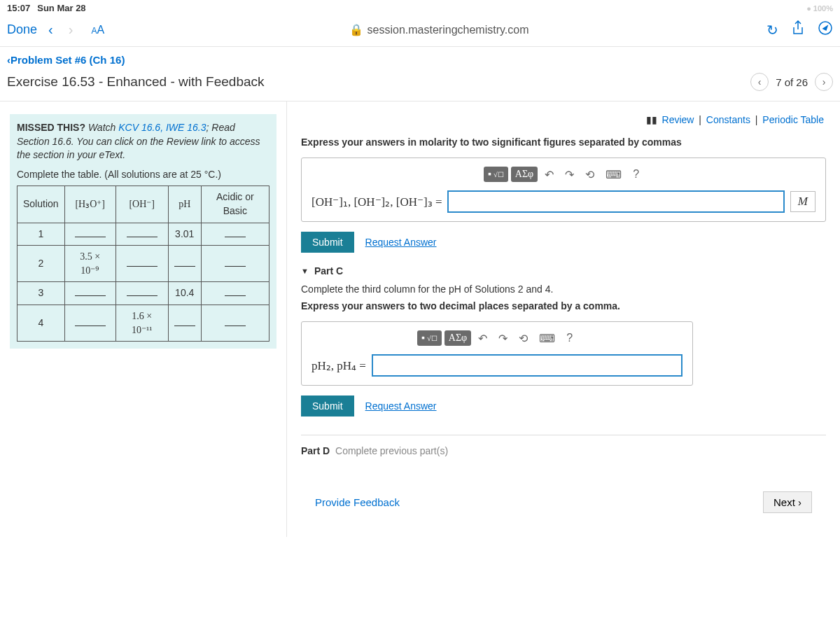 This screenshot has height=630, width=840. I want to click on kcv-link: KCV 16.6, IWE 16.3, so click(162, 127).